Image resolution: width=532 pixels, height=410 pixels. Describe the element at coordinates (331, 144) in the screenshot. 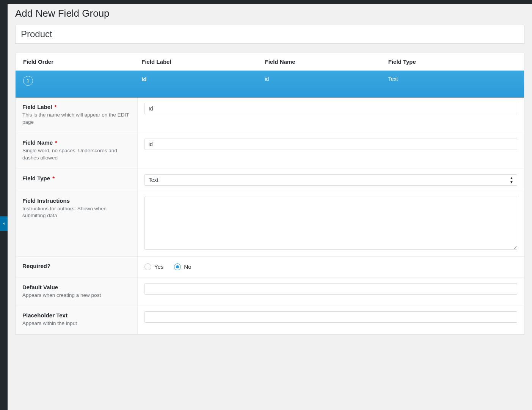

I see `input-field-name` at that location.